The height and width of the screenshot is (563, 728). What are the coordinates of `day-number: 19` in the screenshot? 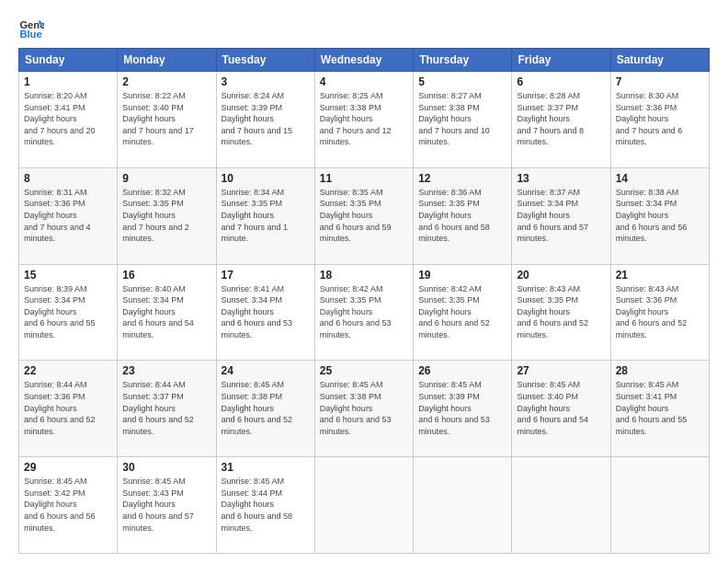 It's located at (462, 275).